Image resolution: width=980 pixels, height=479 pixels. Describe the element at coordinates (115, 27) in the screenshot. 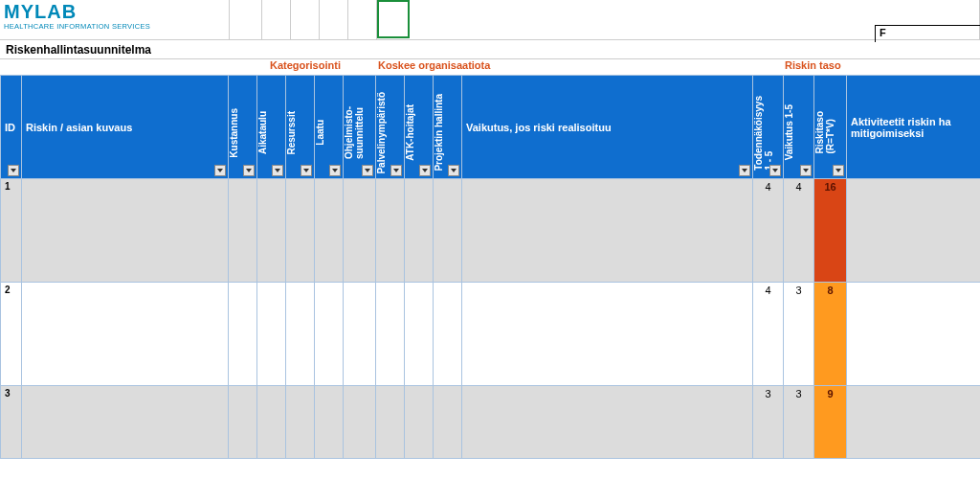

I see `logo-sub: HEALTHCARE INFORMATION SERVICES` at that location.